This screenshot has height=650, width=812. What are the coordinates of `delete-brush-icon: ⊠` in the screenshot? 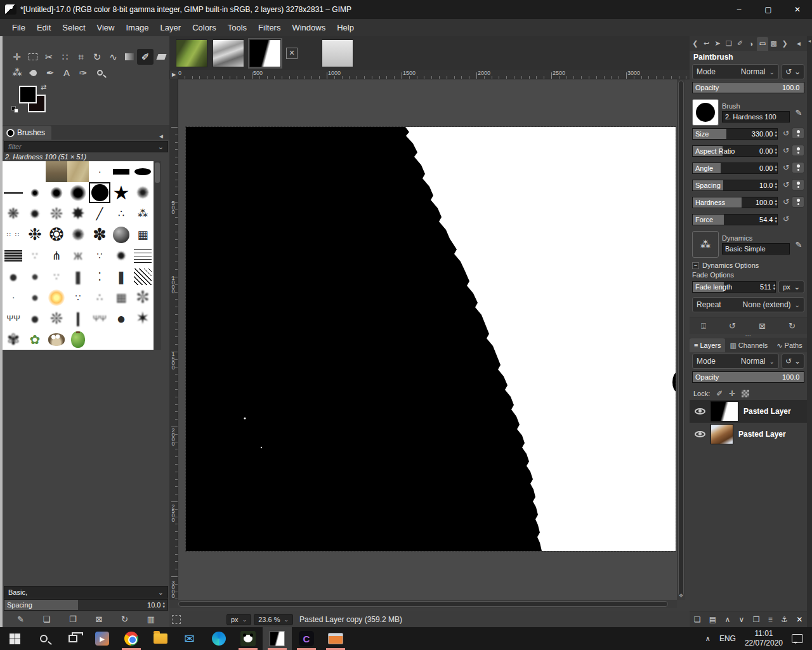 It's located at (99, 620).